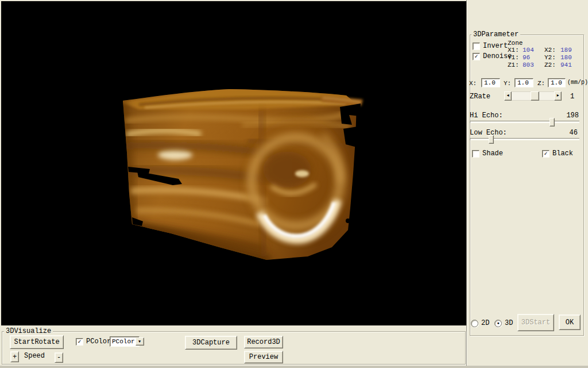 Image resolution: width=588 pixels, height=368 pixels. Describe the element at coordinates (264, 357) in the screenshot. I see `preview-button: Preview` at that location.